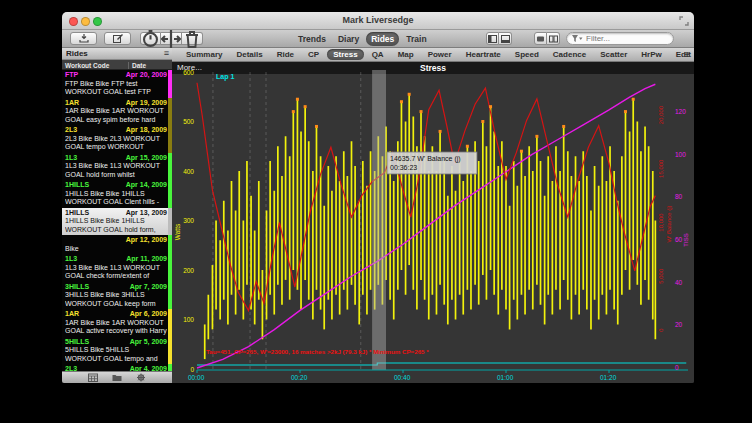 This screenshot has width=752, height=423. What do you see at coordinates (484, 54) in the screenshot?
I see `tab-heartrate: Heartrate` at bounding box center [484, 54].